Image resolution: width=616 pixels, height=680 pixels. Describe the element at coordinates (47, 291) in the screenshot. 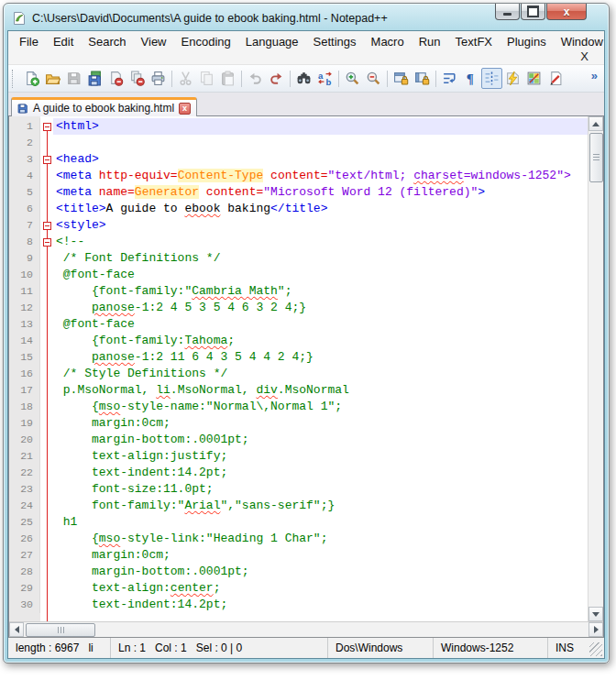

I see `fold-margin-cell` at that location.